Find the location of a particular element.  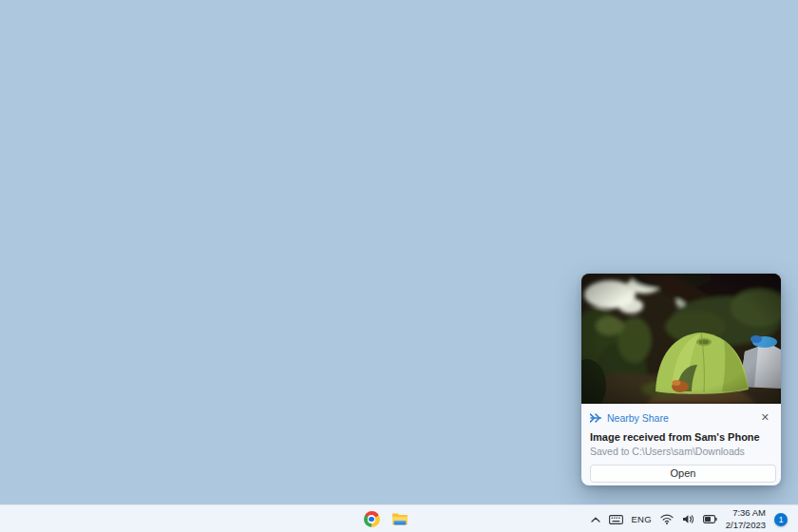

open-button: Open is located at coordinates (683, 473).